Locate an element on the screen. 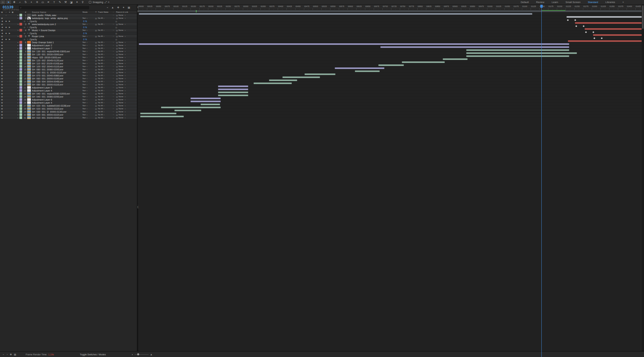 The height and width of the screenshot is (357, 644). layer-row: ◉▸9SH_130_001_region[0046-0300].exrNor∨◎… is located at coordinates (68, 52).